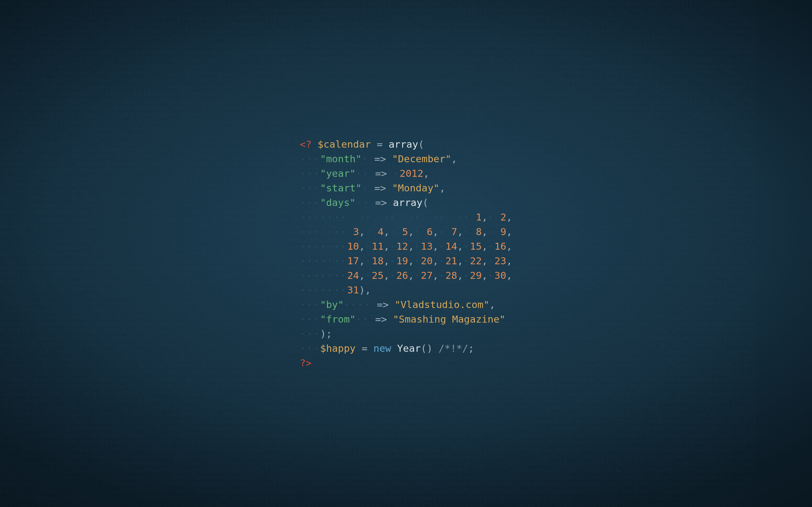 The width and height of the screenshot is (812, 507). I want to click on calendar-day: 16, so click(501, 246).